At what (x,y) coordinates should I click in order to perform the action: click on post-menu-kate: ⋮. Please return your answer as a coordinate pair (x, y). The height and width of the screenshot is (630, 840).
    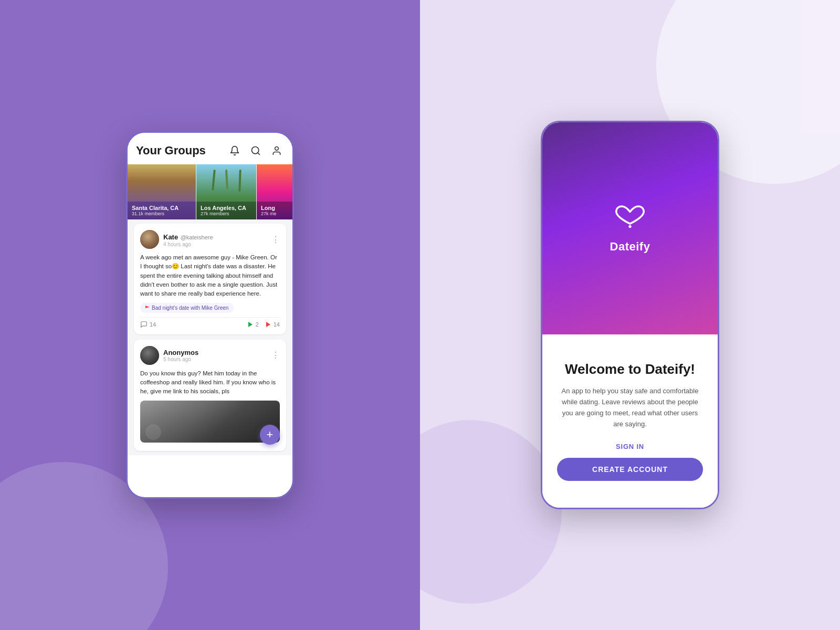
    Looking at the image, I should click on (276, 239).